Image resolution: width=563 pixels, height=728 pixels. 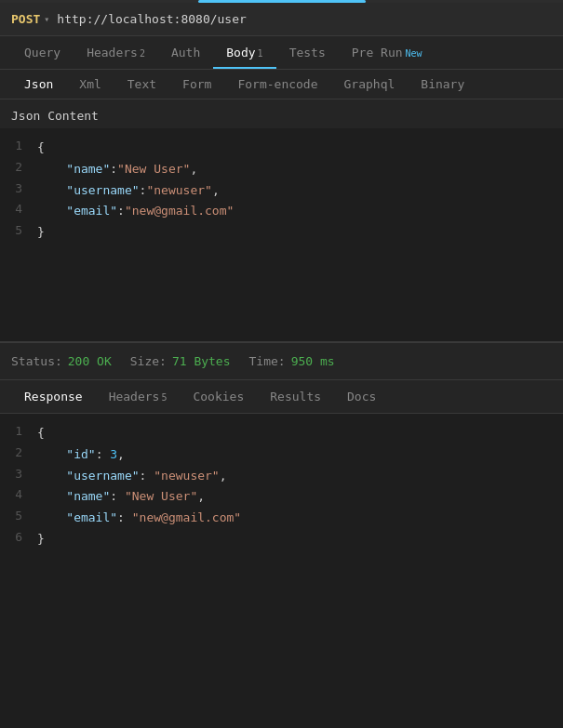 What do you see at coordinates (296, 396) in the screenshot?
I see `response-tab-results: Results` at bounding box center [296, 396].